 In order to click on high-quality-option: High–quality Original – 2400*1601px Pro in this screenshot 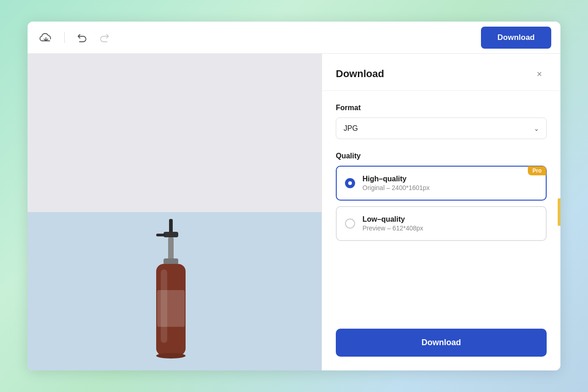, I will do `click(441, 183)`.